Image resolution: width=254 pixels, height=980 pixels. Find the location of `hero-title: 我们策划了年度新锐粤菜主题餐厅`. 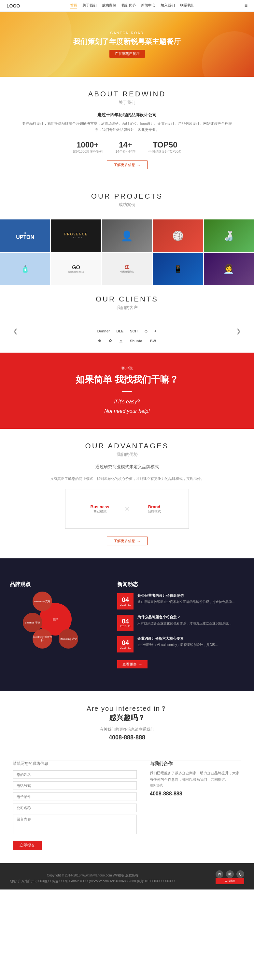

hero-title: 我们策划了年度新锐粤菜主题餐厅 is located at coordinates (127, 42).